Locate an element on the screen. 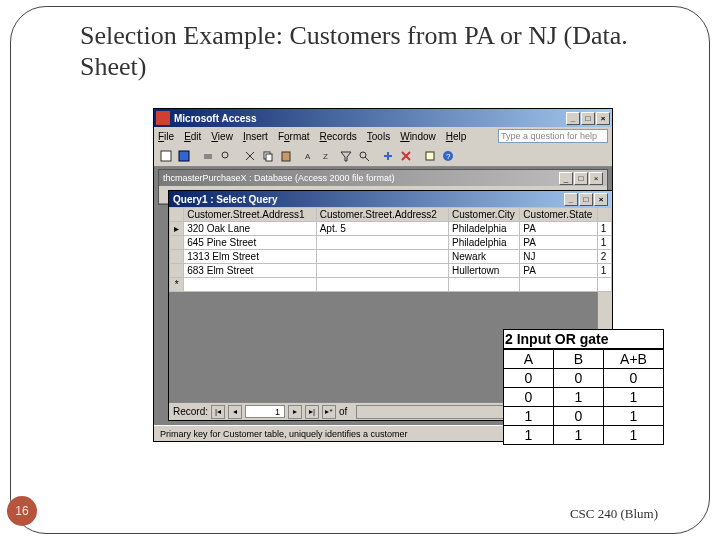 The image size is (720, 540). db-close-button: × is located at coordinates (596, 178).